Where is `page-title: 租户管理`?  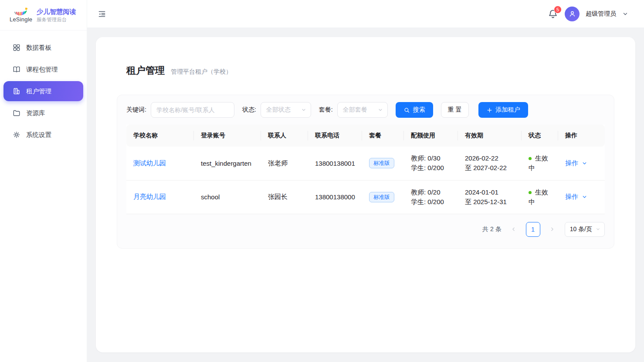
page-title: 租户管理 is located at coordinates (146, 71).